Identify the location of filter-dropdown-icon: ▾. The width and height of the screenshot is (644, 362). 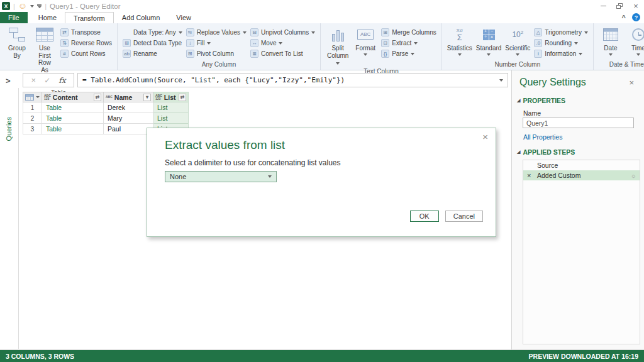
(147, 97).